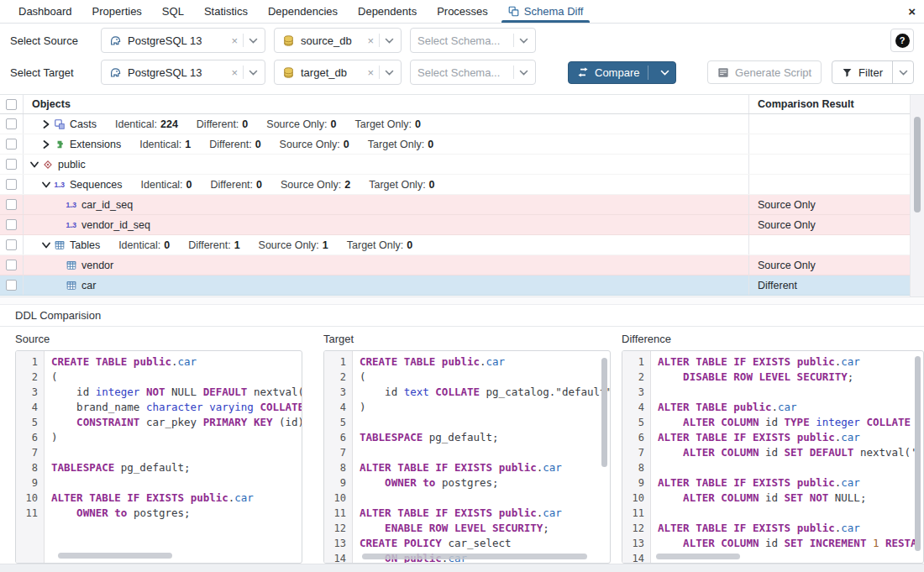 This screenshot has width=924, height=572. I want to click on grid-row-extensions: ExtensionsIdentical:1Different:0Source O…, so click(462, 144).